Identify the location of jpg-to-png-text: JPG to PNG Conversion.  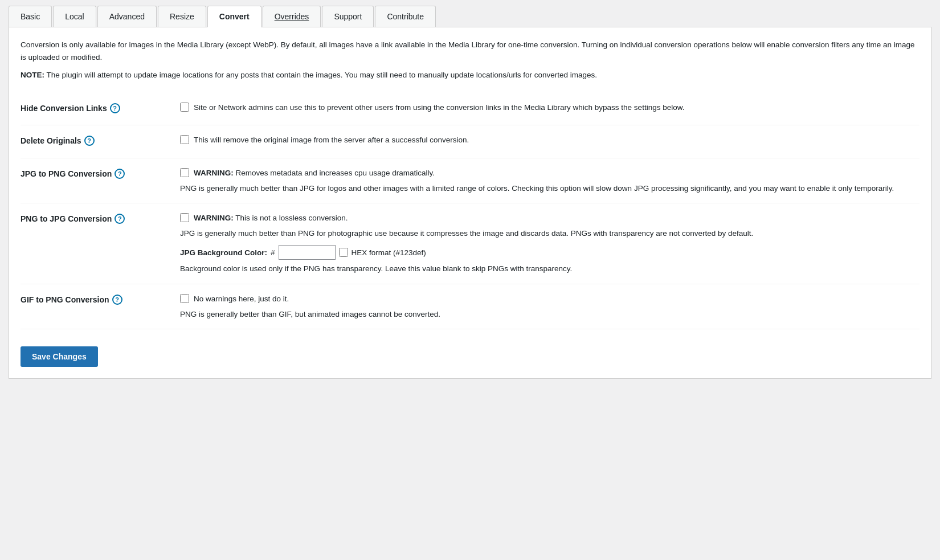
(66, 174).